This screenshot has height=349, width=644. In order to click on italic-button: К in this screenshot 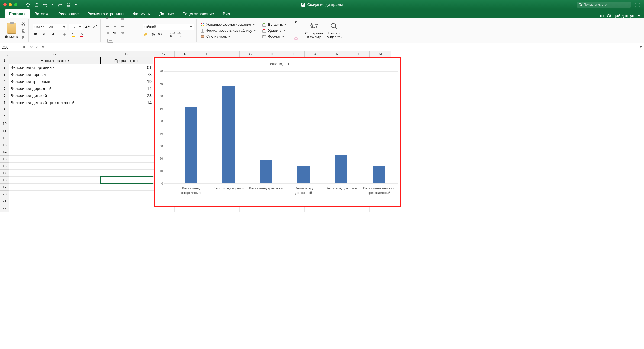, I will do `click(44, 34)`.